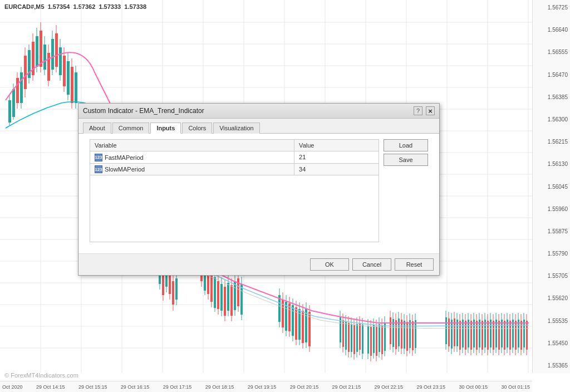  I want to click on params-table: Variable Value 123 FastMAPeriod, so click(234, 190).